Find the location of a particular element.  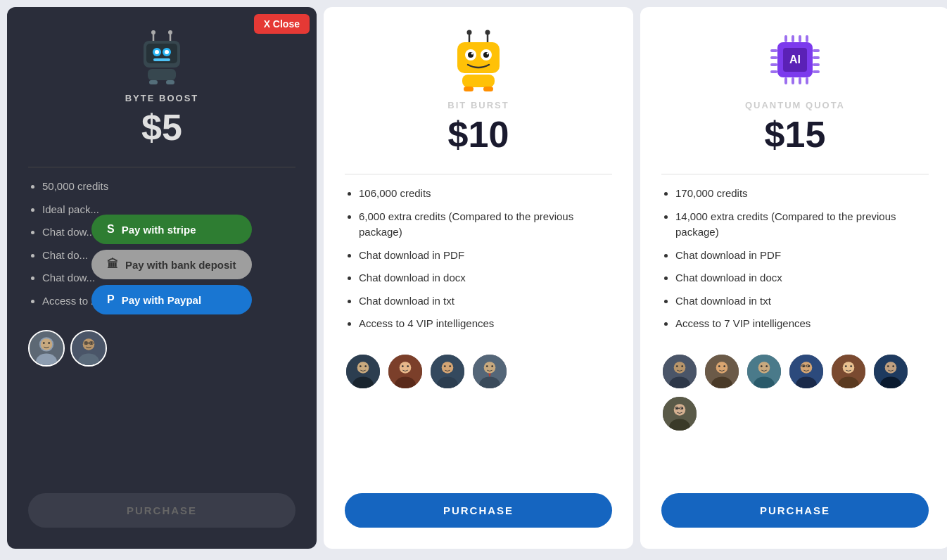

pay-bank-button: 🏛 Pay with bank deposit is located at coordinates (172, 265).